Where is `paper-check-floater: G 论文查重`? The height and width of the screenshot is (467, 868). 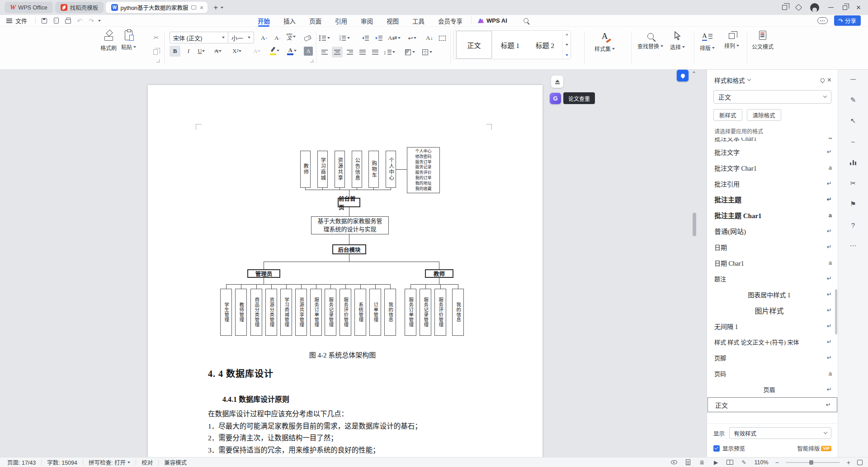
paper-check-floater: G 论文查重 is located at coordinates (572, 98).